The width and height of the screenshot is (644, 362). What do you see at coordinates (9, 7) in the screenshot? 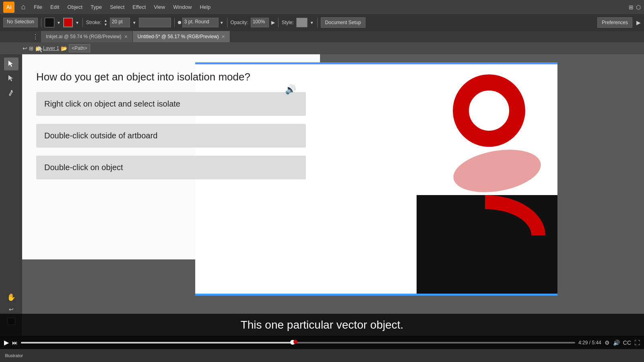
I see `ai-logo: Ai` at bounding box center [9, 7].